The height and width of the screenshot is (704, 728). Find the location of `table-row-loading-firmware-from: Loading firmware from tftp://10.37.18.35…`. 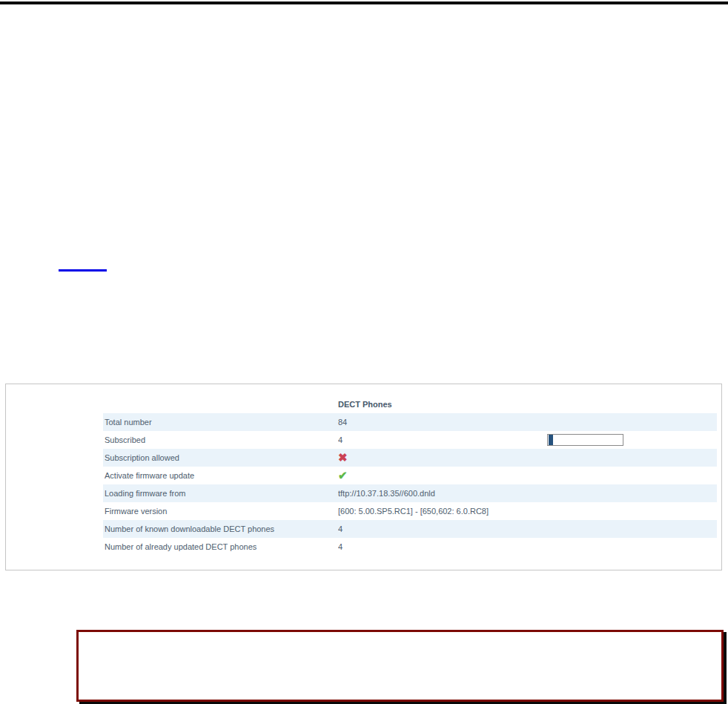

table-row-loading-firmware-from: Loading firmware from tftp://10.37.18.35… is located at coordinates (410, 493).